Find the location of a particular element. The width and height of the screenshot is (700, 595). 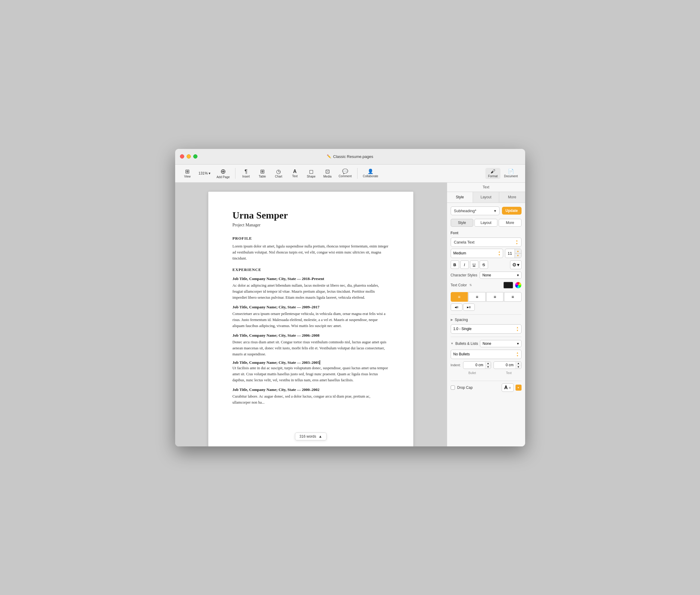

doc-person-subtitle: Project Manager is located at coordinates (311, 225).